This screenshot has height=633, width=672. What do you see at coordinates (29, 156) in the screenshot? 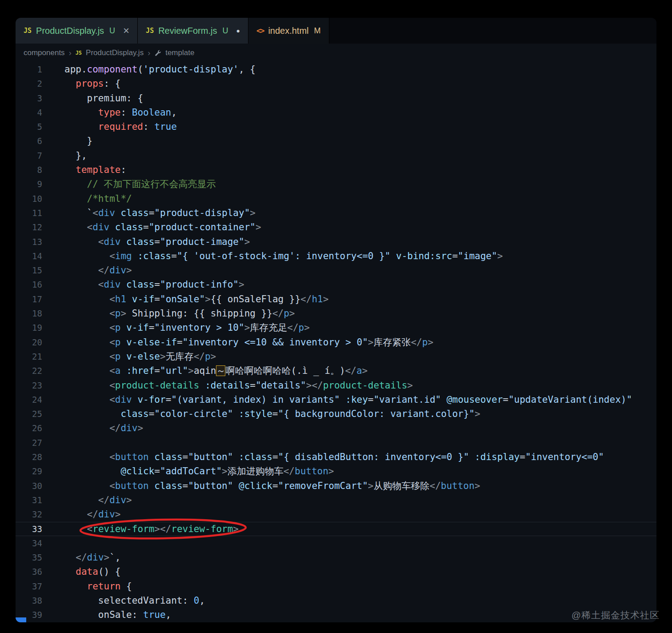
I see `line-number: 7` at bounding box center [29, 156].